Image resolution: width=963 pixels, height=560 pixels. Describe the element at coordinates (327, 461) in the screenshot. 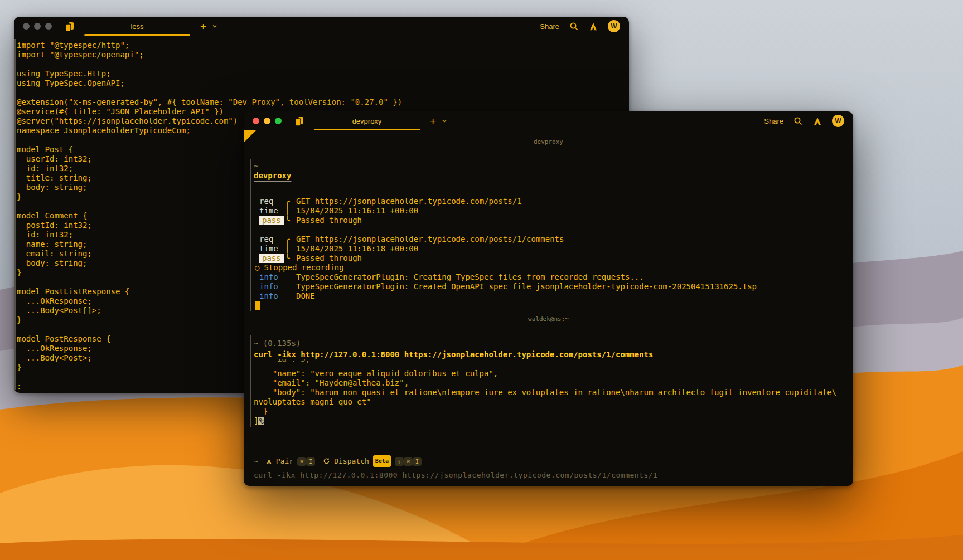

I see `dispatch-refresh-icon` at that location.